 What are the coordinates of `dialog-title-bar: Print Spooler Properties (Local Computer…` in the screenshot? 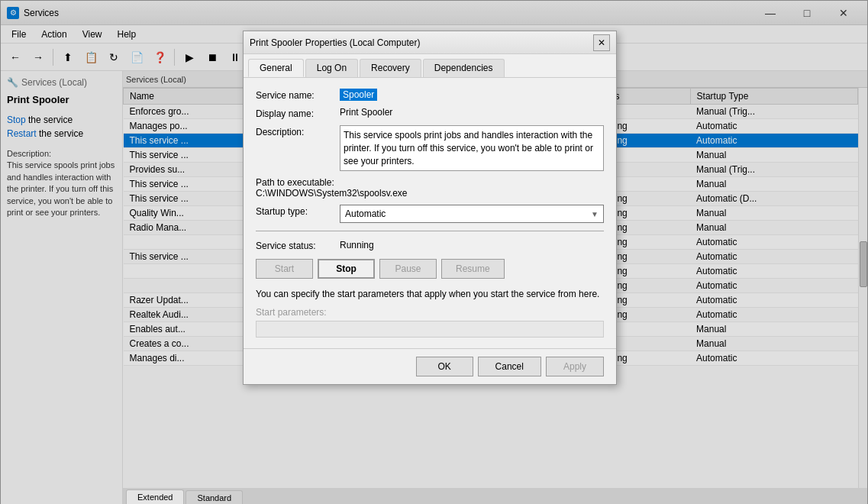 It's located at (430, 43).